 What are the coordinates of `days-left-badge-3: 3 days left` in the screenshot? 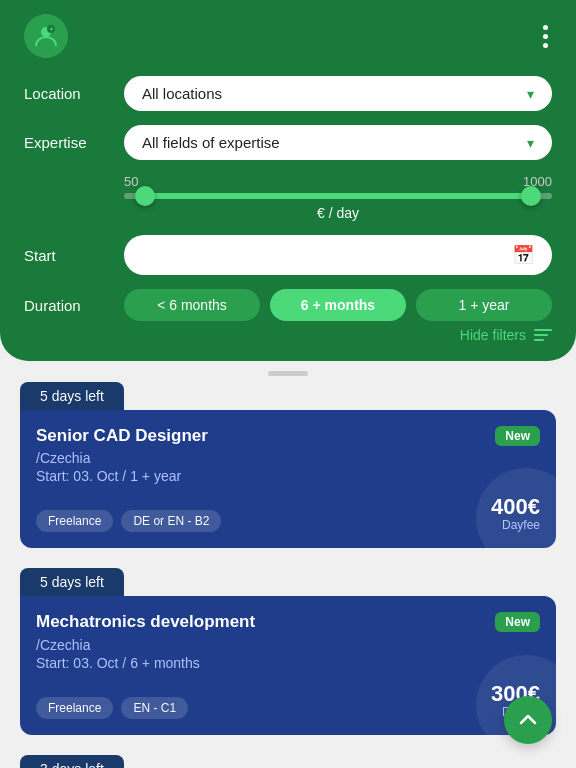 It's located at (72, 762).